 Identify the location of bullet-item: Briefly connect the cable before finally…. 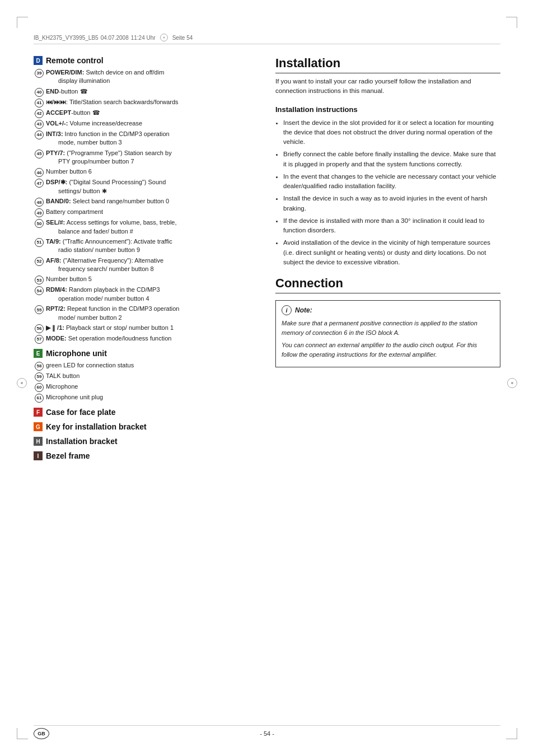
(392, 159).